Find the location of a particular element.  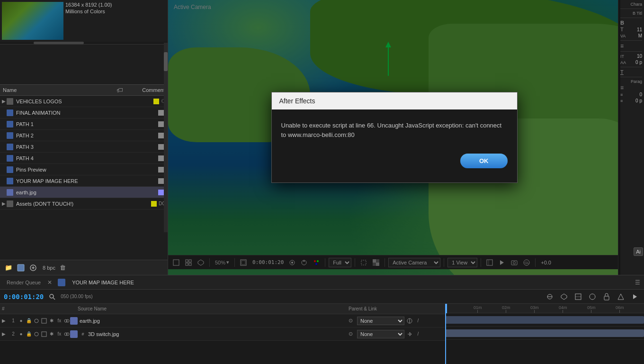

draft3d-button is located at coordinates (564, 297).